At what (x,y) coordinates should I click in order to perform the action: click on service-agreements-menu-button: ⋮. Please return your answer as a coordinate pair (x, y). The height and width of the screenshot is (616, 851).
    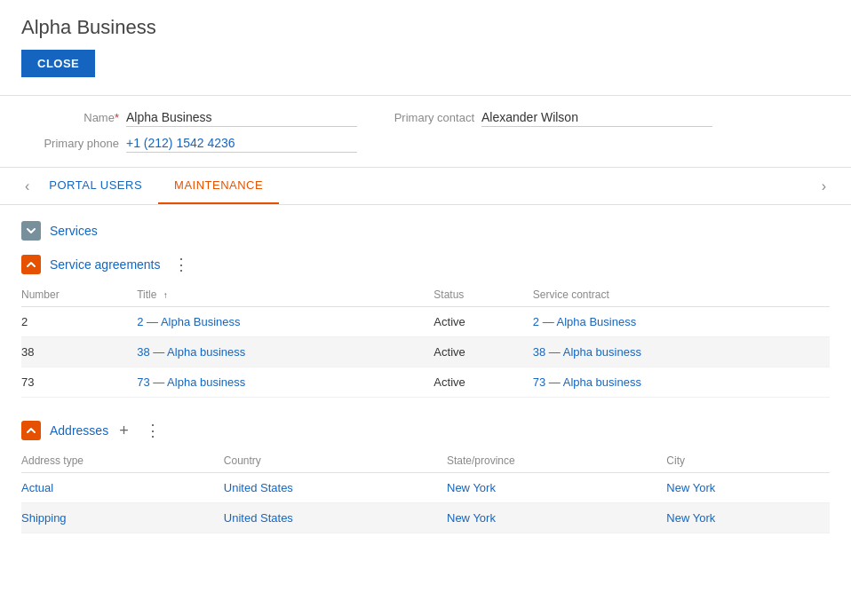
    Looking at the image, I should click on (181, 265).